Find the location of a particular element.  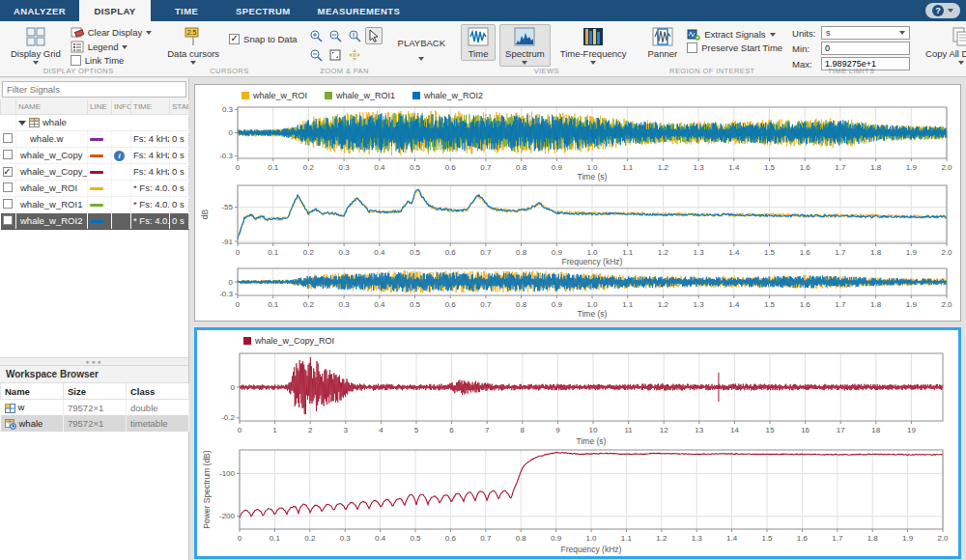

workspace-browser-title: Workspace Browser is located at coordinates (95, 375).